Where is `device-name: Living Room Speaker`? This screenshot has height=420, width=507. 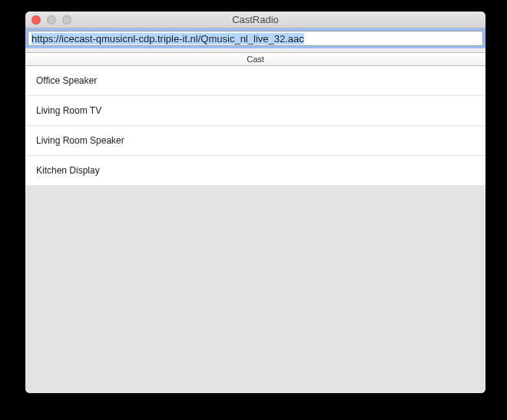
device-name: Living Room Speaker is located at coordinates (80, 141).